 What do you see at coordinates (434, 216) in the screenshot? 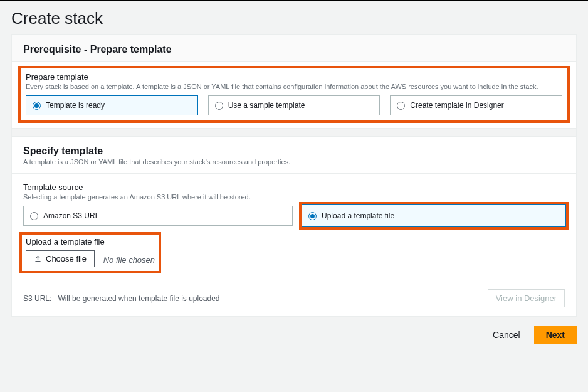
I see `highlight-upload-option: Upload a template file` at bounding box center [434, 216].